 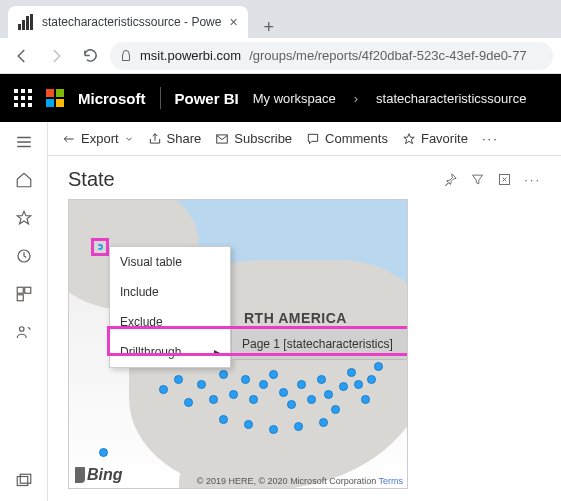 What do you see at coordinates (532, 180) in the screenshot?
I see `visual-more-button: ···` at bounding box center [532, 180].